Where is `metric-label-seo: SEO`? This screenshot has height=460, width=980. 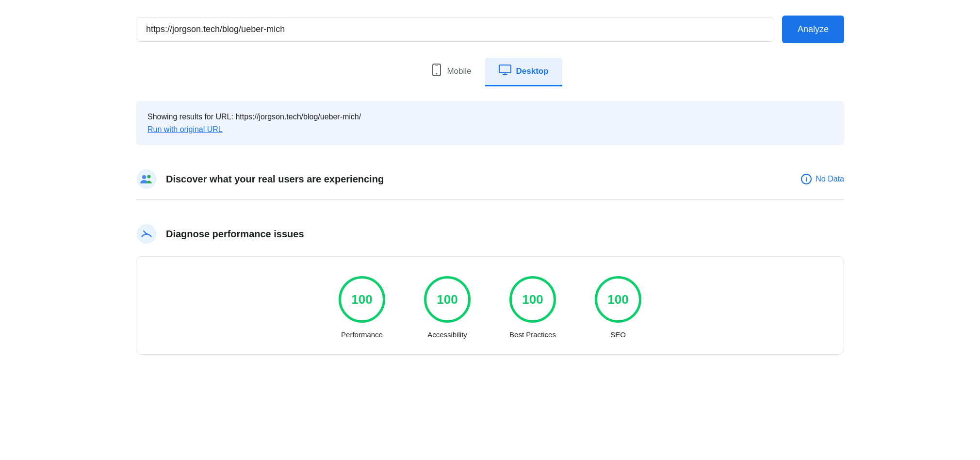
metric-label-seo: SEO is located at coordinates (618, 335).